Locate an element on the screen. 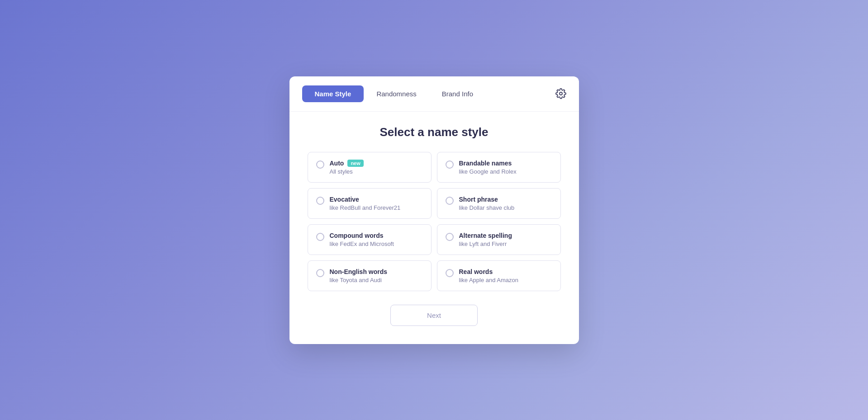 The image size is (868, 420). option-compound-words-text: Compound words like FedEx and Microsoft is located at coordinates (362, 240).